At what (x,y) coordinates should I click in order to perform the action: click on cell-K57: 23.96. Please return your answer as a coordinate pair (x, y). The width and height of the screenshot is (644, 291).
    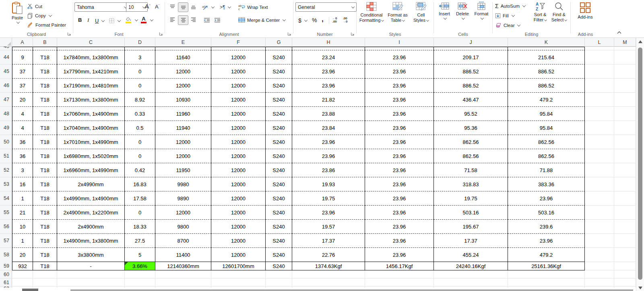
    Looking at the image, I should click on (547, 241).